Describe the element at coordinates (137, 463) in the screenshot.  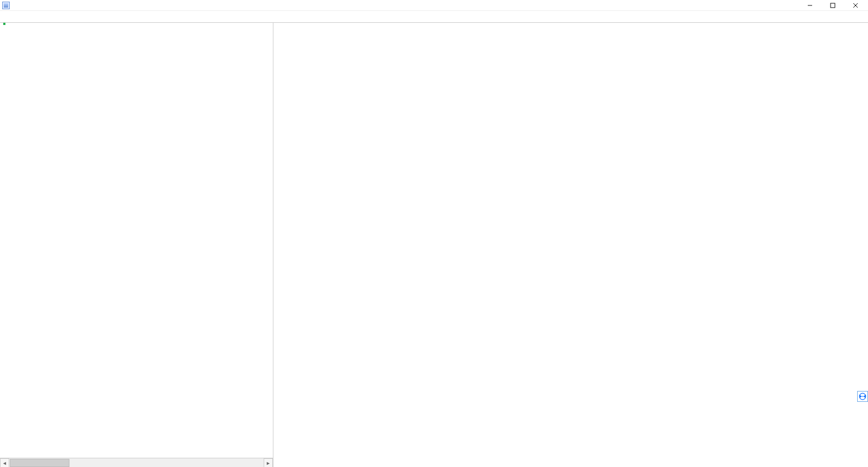
I see `horizontal-scrollbar: ◄ ►` at that location.